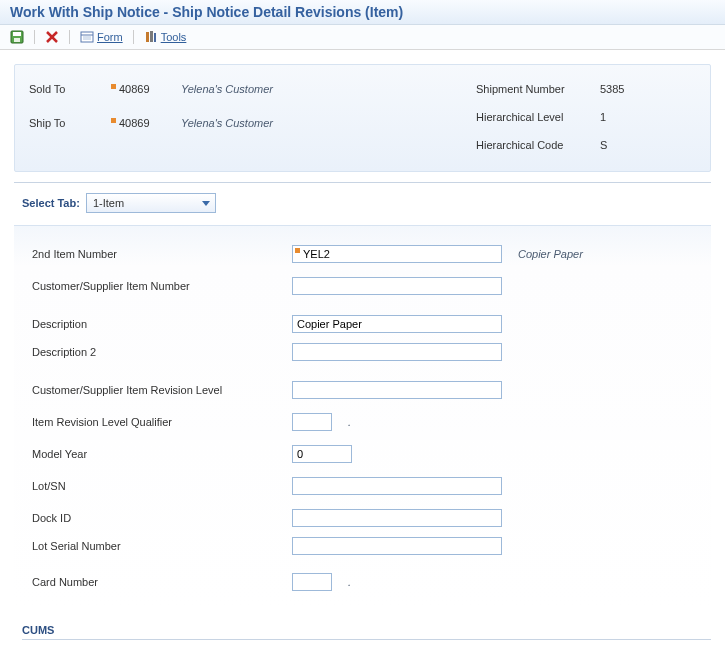 The height and width of the screenshot is (654, 725). I want to click on revision-qualifier-label: Item Revision Level Qualifier, so click(162, 422).